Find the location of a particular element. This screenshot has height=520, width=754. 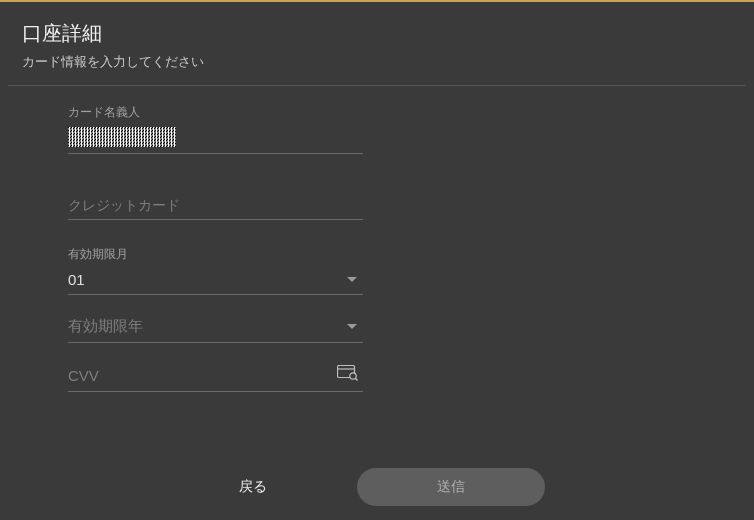

exp-month-field: 有効期限月 01 is located at coordinates (216, 270).